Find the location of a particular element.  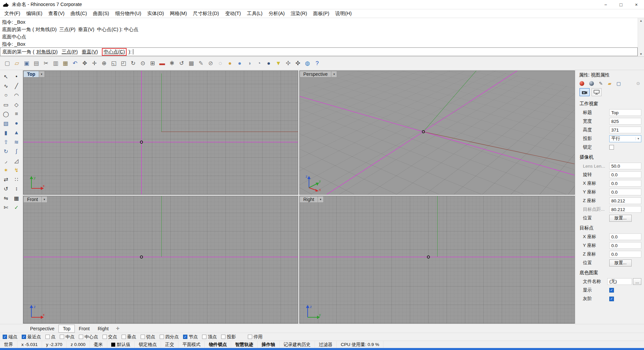

viewport-title-input: Top is located at coordinates (625, 113).